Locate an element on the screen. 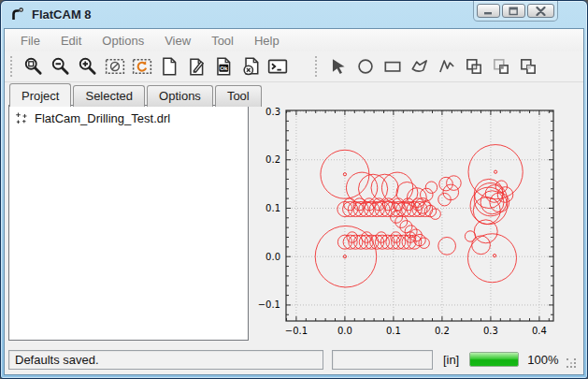  clear-plot-icon is located at coordinates (115, 66).